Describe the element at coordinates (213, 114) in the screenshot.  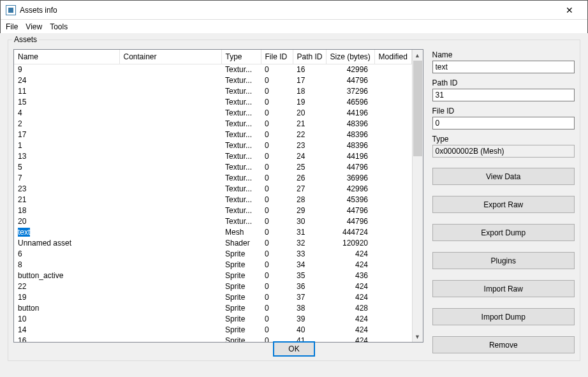
I see `table-row: 4Textur...02044196` at that location.